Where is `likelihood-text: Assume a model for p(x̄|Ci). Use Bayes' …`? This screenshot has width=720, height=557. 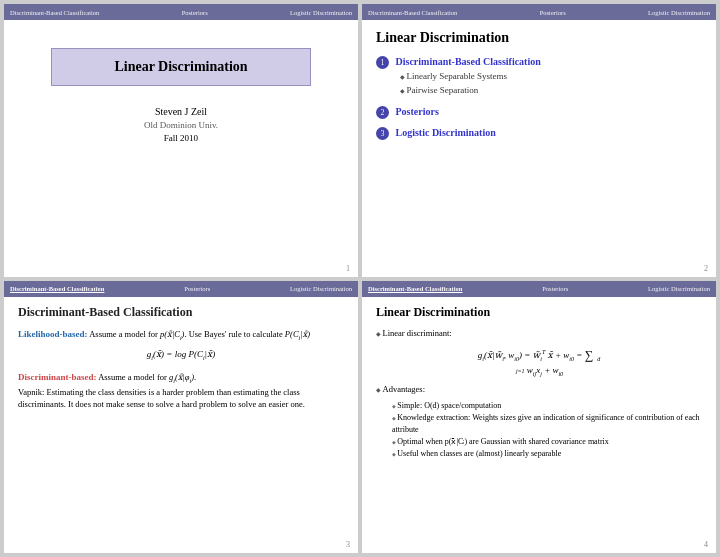 likelihood-text: Assume a model for p(x̄|Ci). Use Bayes' … is located at coordinates (200, 334).